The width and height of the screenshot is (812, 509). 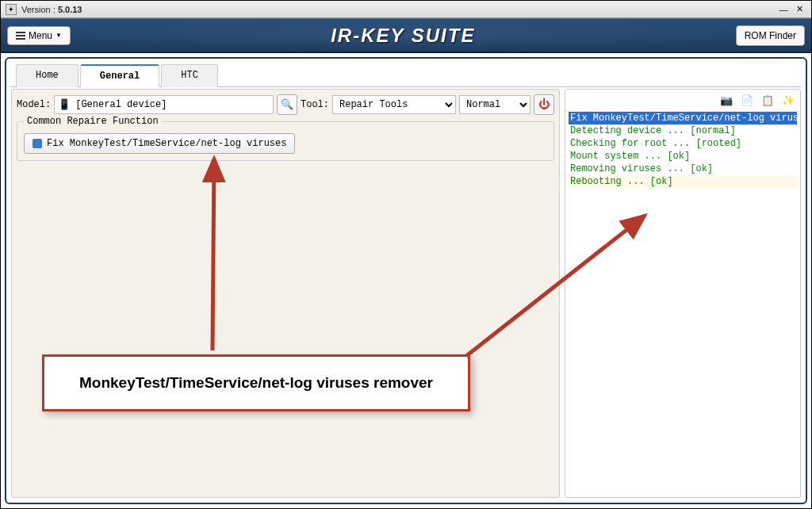 I want to click on camera-icon: 📷, so click(x=726, y=100).